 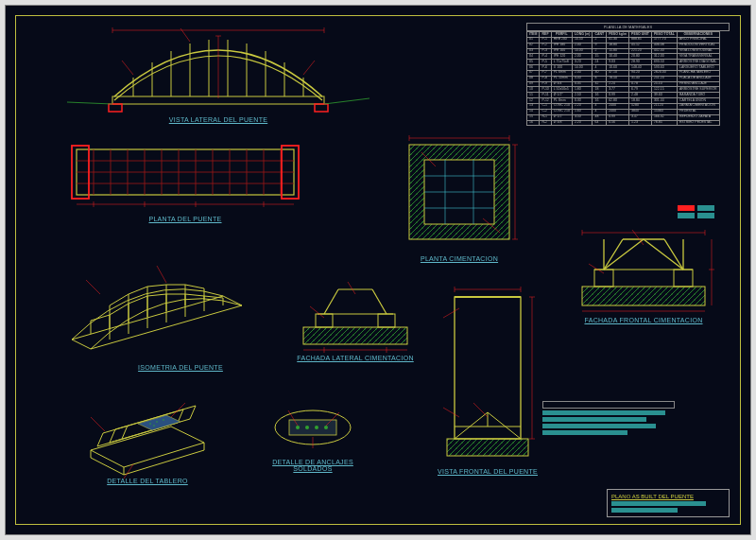 I want to click on planta-title: PLANTA DEL PUENTE, so click(x=185, y=219).